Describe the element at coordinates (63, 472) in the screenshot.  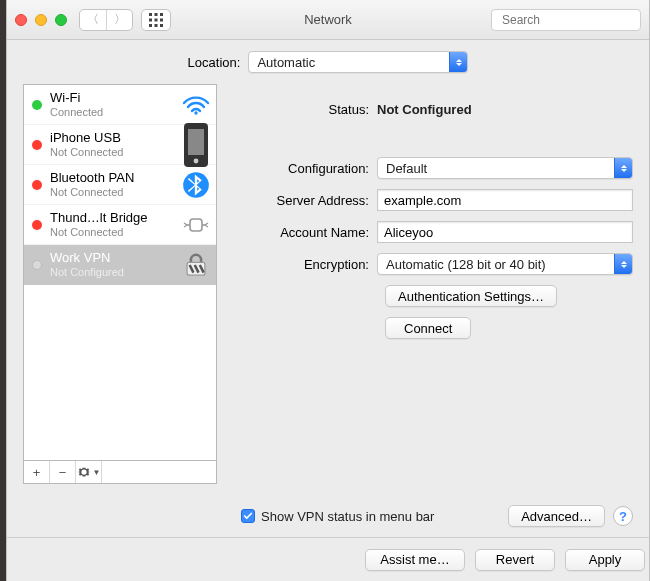
I see `minus-icon: −` at that location.